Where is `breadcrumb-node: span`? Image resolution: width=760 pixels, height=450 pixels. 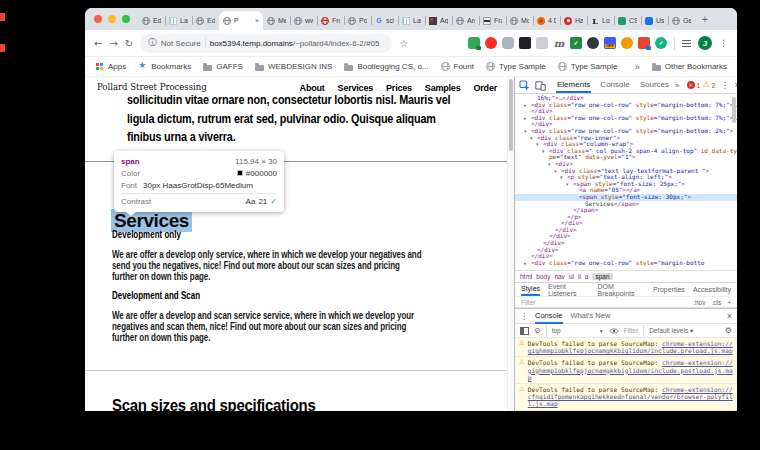
breadcrumb-node: span is located at coordinates (602, 276).